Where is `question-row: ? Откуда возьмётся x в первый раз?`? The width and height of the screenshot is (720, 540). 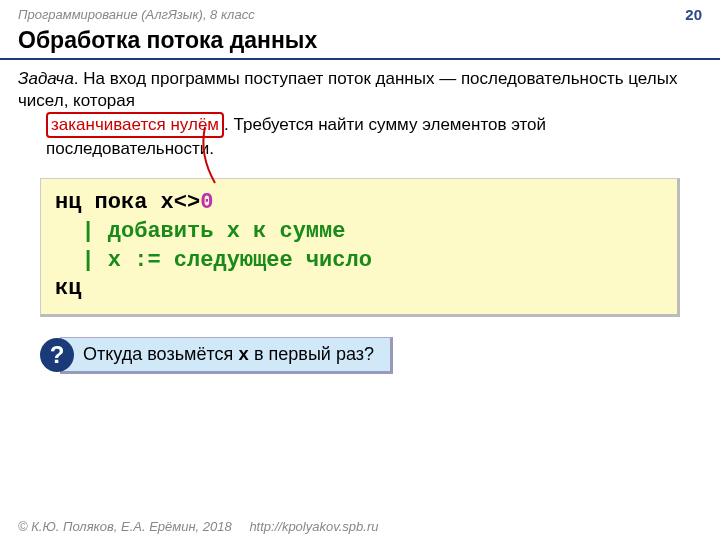
question-row: ? Откуда возьмётся x в первый раз? is located at coordinates (360, 356).